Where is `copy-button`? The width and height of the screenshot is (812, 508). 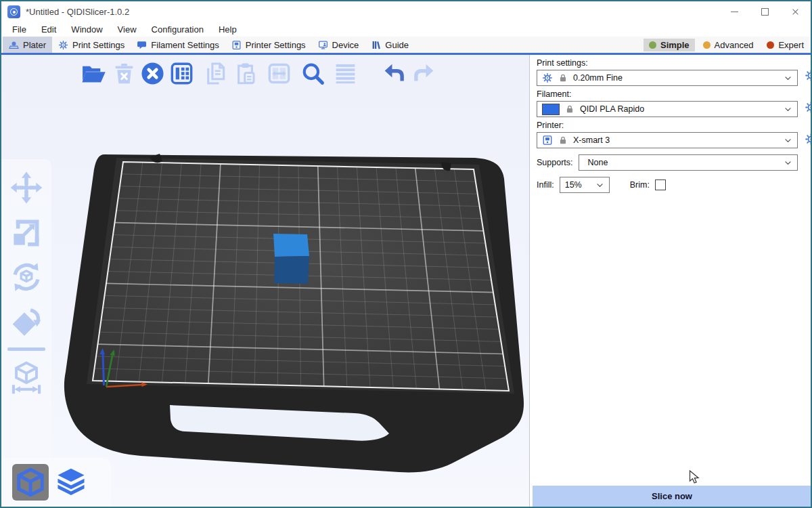 copy-button is located at coordinates (215, 73).